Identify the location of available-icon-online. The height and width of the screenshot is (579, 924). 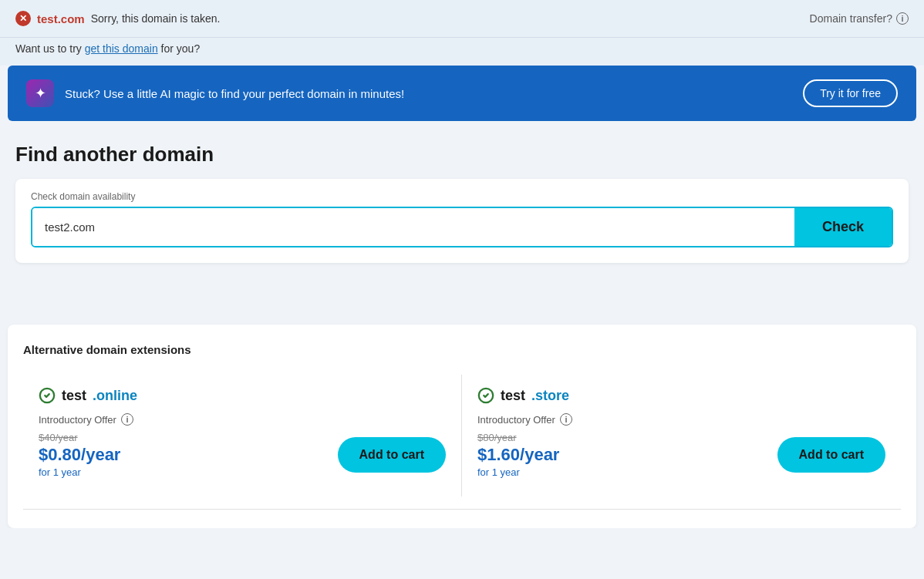
(47, 396).